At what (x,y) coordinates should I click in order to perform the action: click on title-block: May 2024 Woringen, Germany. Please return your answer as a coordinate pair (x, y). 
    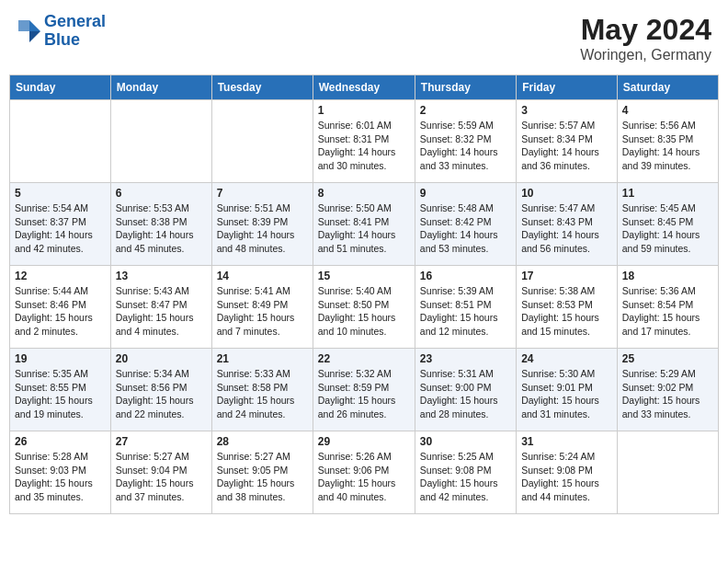
    Looking at the image, I should click on (645, 39).